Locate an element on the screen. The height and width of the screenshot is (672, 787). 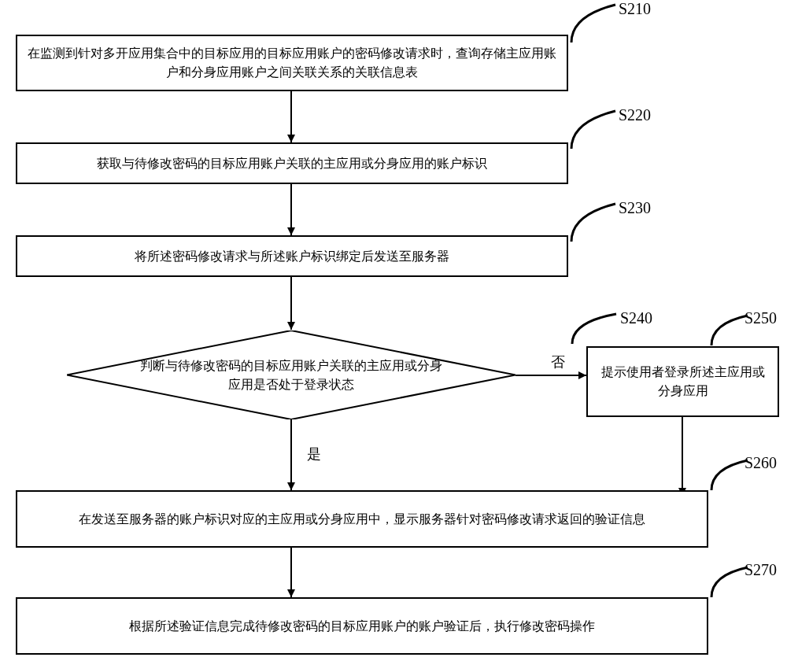
step-s260-text: 在发送至服务器的账户标识对应的主应用或分身应用中，显示服务器针对密码修改请求返回… is located at coordinates (362, 519).